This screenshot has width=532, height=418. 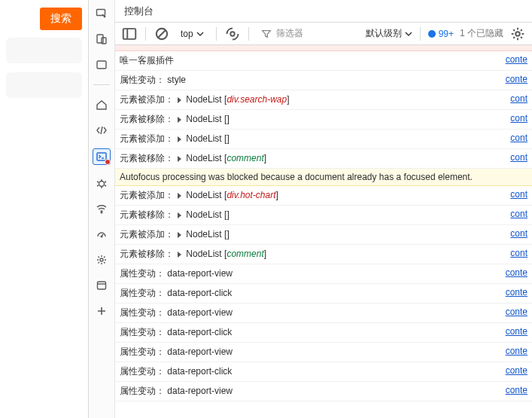 What do you see at coordinates (324, 11) in the screenshot?
I see `panel-tabbar: 控制台` at bounding box center [324, 11].